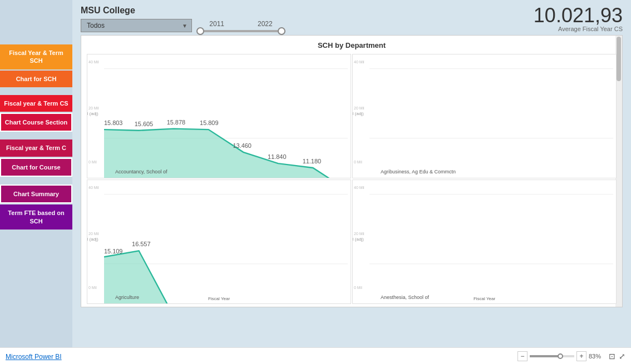 Image resolution: width=631 pixels, height=364 pixels. What do you see at coordinates (544, 356) in the screenshot?
I see `zoom-slider-fill` at bounding box center [544, 356].